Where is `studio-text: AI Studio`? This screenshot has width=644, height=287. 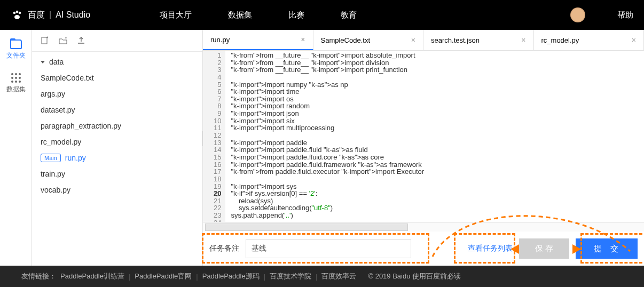 studio-text: AI Studio is located at coordinates (73, 15).